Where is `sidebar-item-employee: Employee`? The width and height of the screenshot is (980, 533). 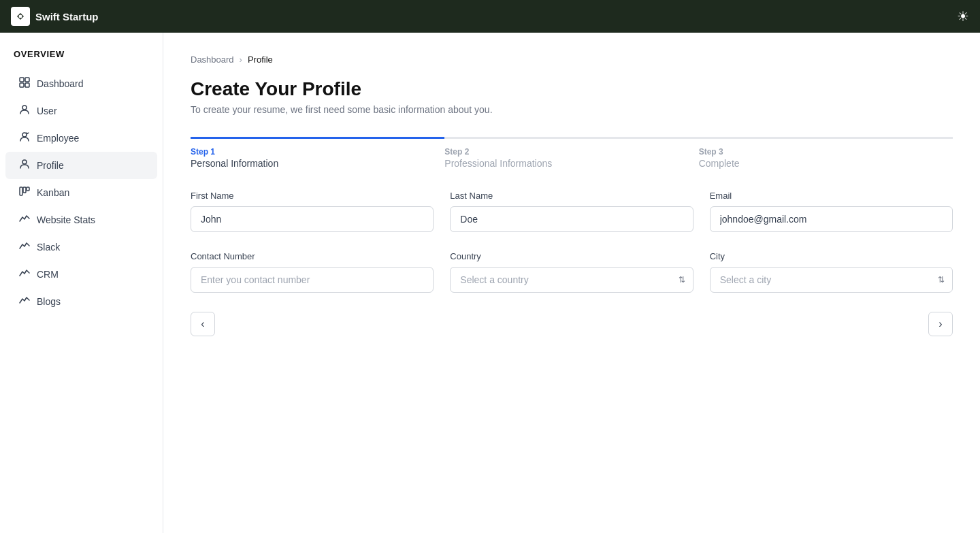
sidebar-item-employee: Employee is located at coordinates (82, 138).